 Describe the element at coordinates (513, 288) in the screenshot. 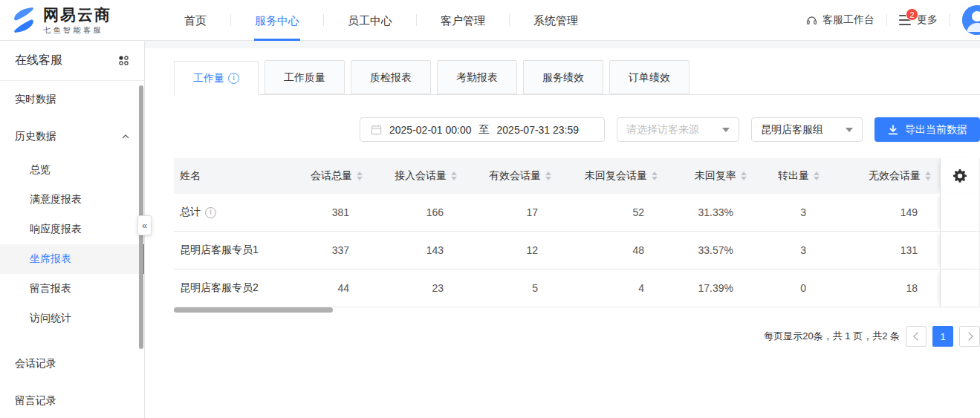

I see `cell-value: 5` at that location.